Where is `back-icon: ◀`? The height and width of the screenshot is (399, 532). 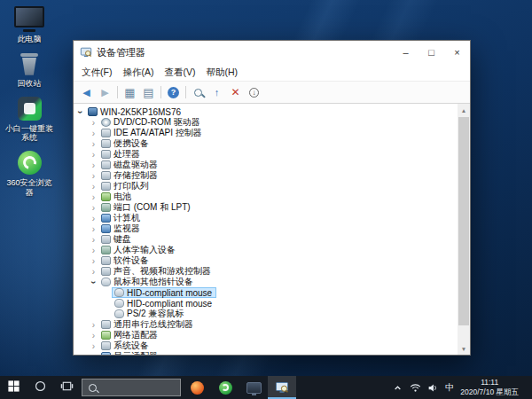
back-icon: ◀ is located at coordinates (87, 92).